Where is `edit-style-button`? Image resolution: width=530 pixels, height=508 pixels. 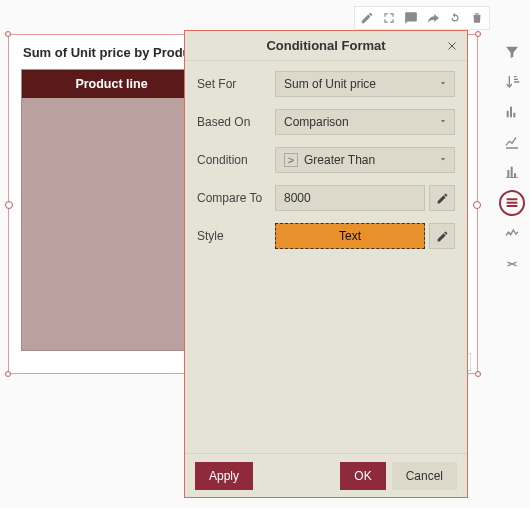
edit-style-button is located at coordinates (442, 236).